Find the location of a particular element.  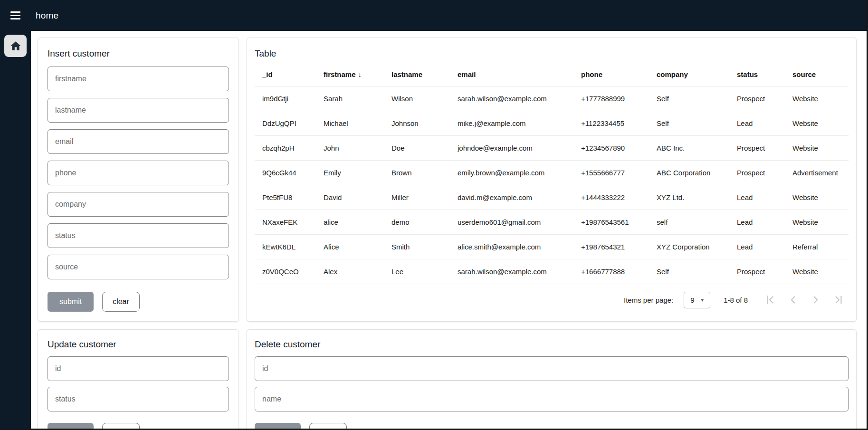

column-header-lastname: lastname is located at coordinates (425, 75).